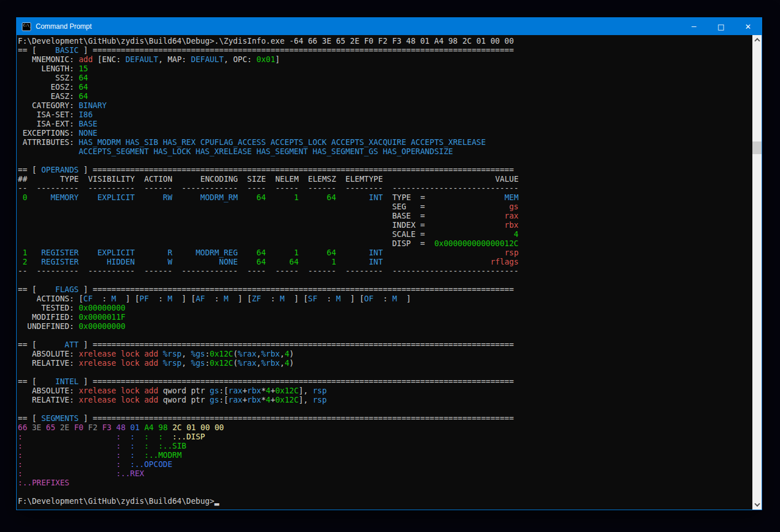 This screenshot has height=532, width=780. What do you see at coordinates (385, 59) in the screenshot?
I see `terminal-line: MNEMONIC: add [ENC: DEFAULT, MAP: DEFAUL…` at bounding box center [385, 59].